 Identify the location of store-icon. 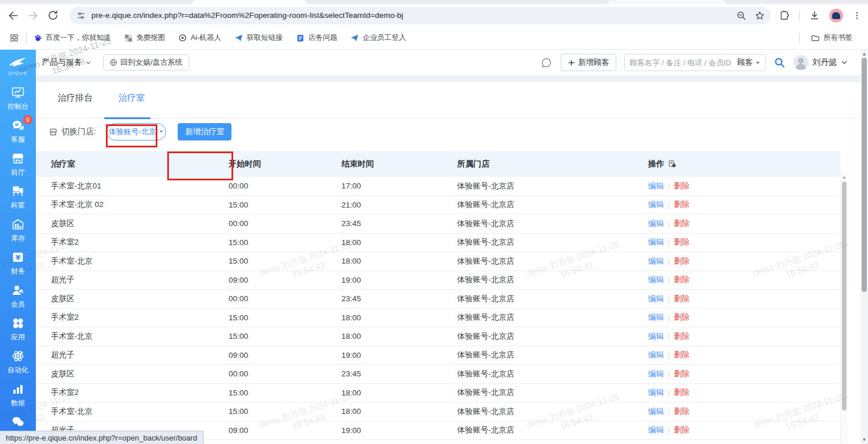
(53, 132).